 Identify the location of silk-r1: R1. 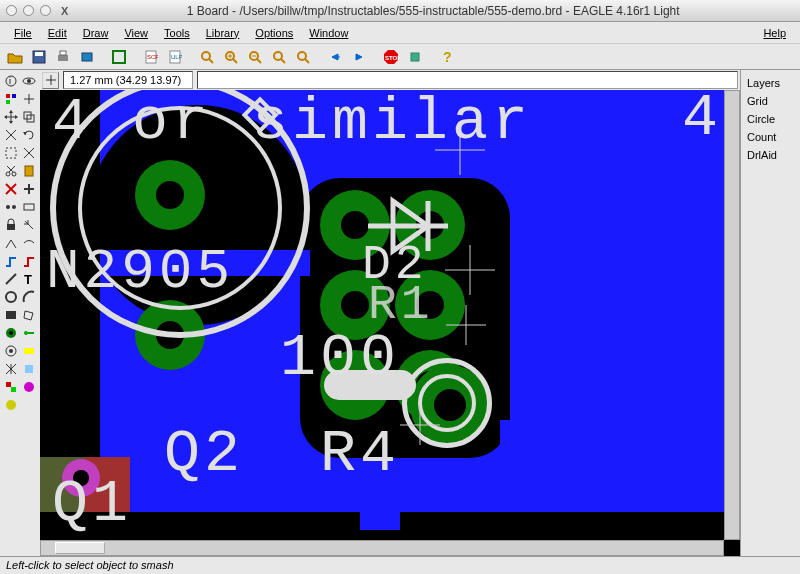
(401, 305).